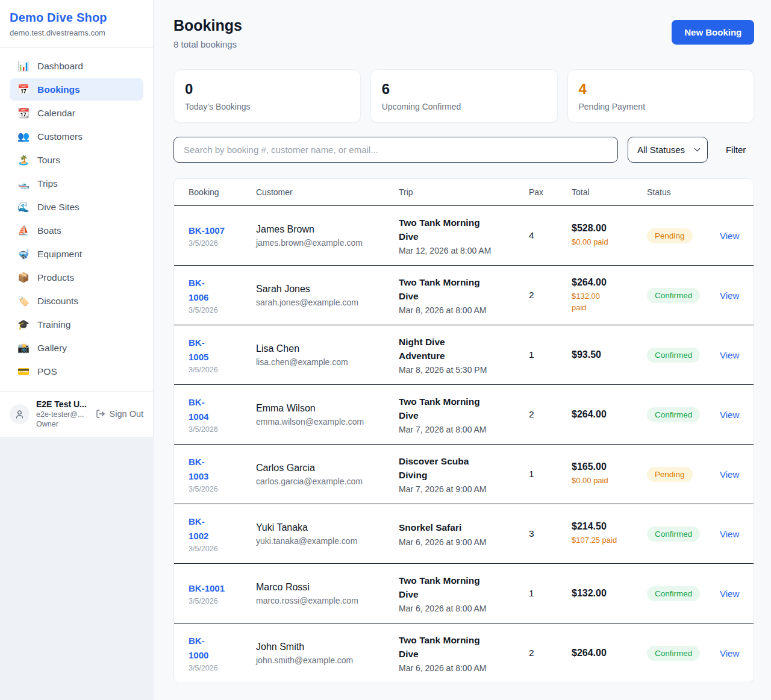 Image resolution: width=771 pixels, height=700 pixels. I want to click on booking-cell: BK-1007 3/5/2026, so click(222, 236).